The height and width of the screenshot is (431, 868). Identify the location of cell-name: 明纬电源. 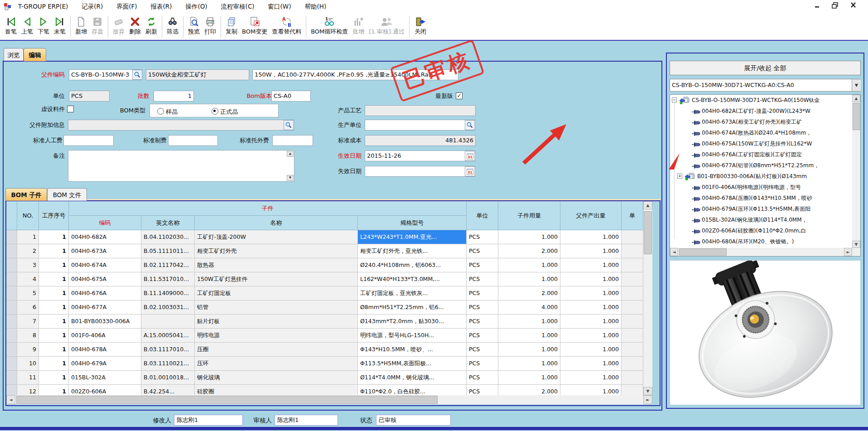
(276, 335).